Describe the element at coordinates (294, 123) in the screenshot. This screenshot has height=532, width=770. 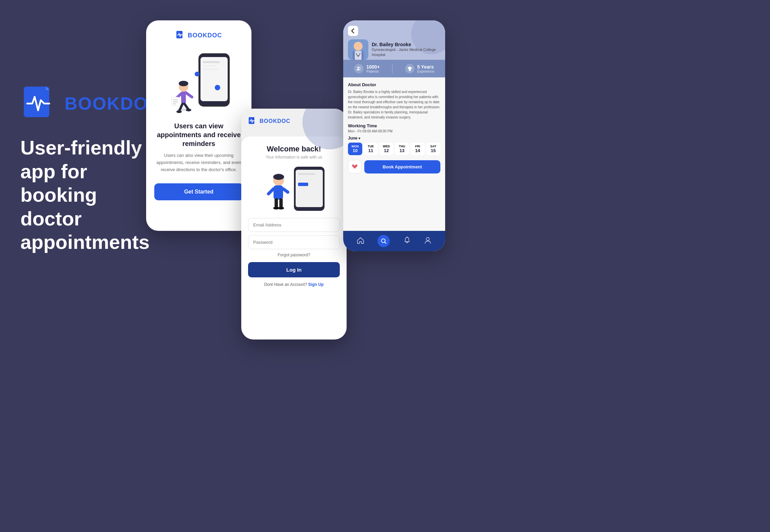
I see `phone2-top: BOOKDOC` at that location.